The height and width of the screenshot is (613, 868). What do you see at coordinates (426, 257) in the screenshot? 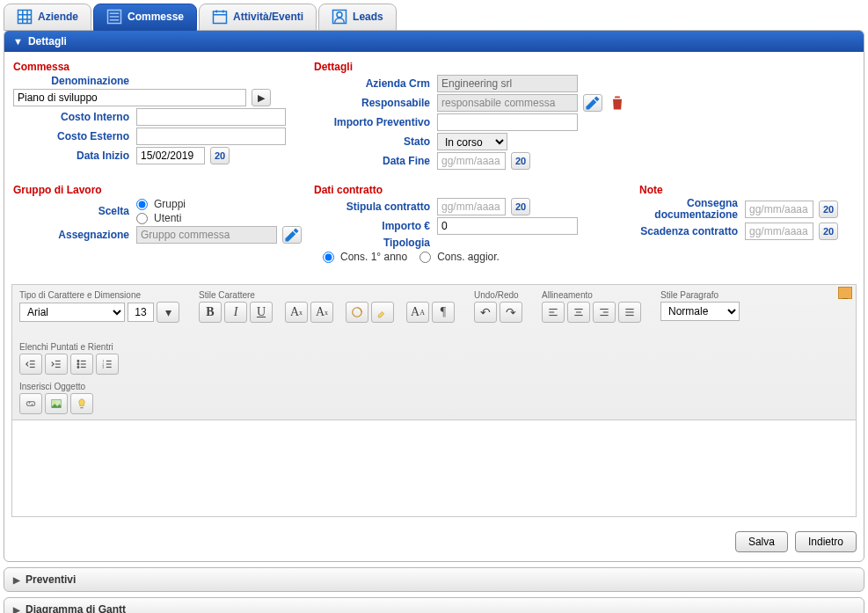
I see `tipologia-aggior-radio` at bounding box center [426, 257].